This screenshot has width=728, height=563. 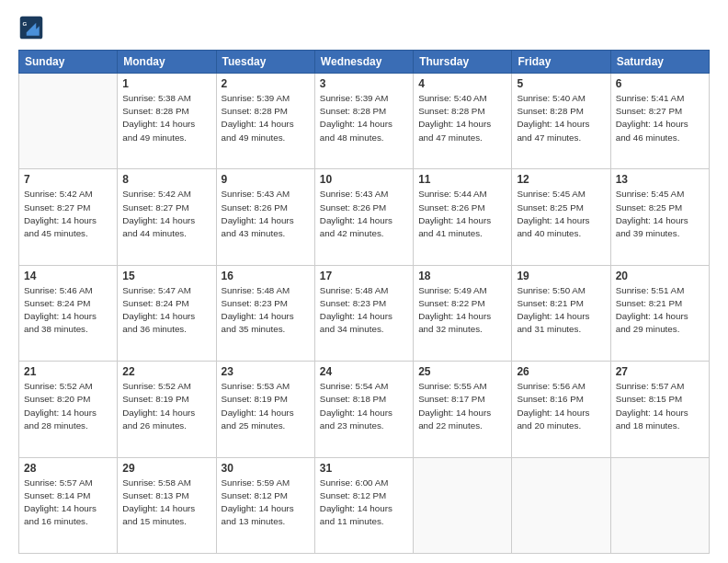 I want to click on day-number: 30, so click(x=266, y=468).